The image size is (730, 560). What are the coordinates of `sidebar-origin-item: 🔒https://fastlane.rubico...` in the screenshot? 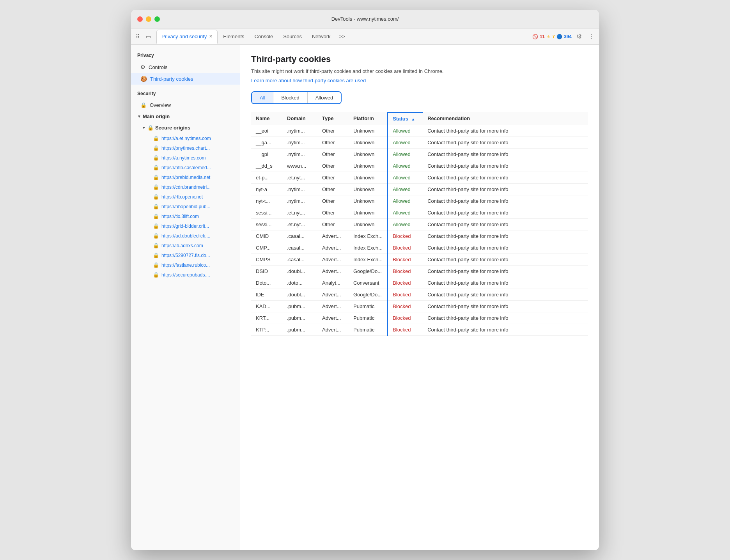 It's located at (186, 265).